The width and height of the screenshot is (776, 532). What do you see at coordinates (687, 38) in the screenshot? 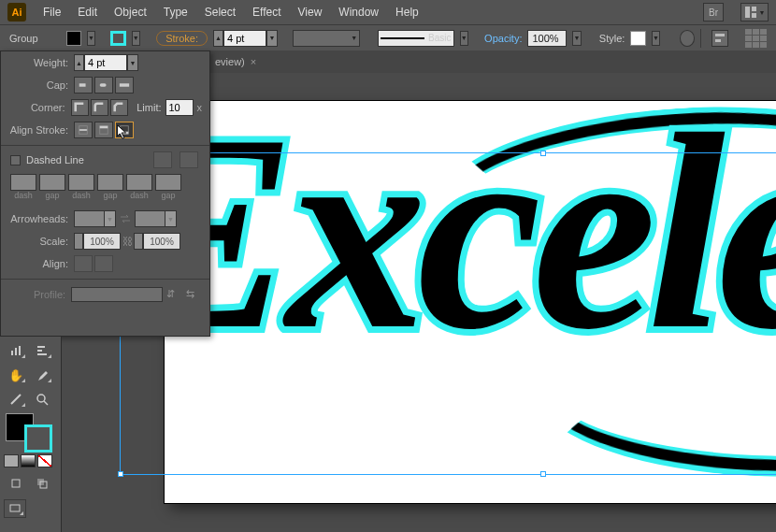
I see `recolor-artwork-button` at bounding box center [687, 38].